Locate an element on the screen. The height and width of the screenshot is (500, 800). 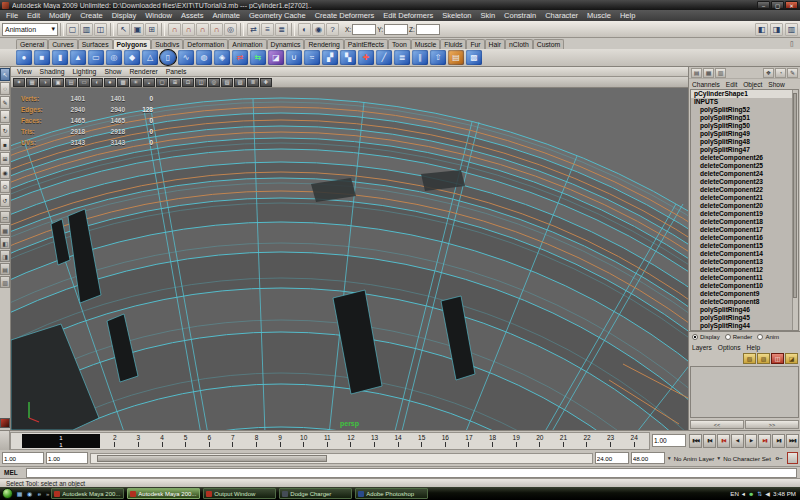
channel-item-polysplitring46: polySplitRing46 is located at coordinates (744, 310).